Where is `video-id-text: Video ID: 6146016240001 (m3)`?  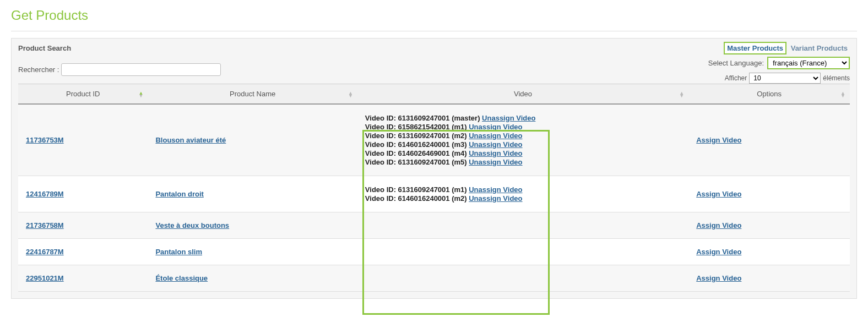
video-id-text: Video ID: 6146016240001 (m3) is located at coordinates (417, 144).